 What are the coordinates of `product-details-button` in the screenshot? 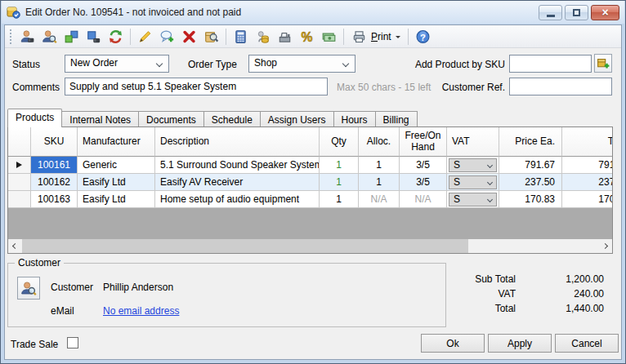 It's located at (72, 37).